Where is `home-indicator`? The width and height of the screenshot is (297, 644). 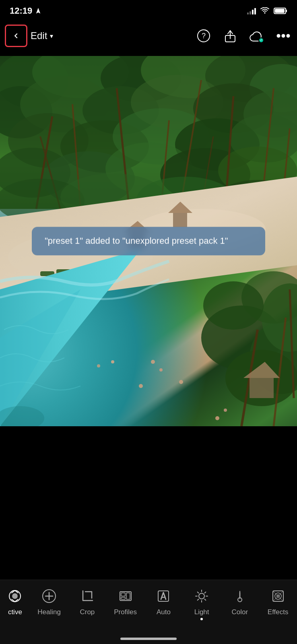 home-indicator is located at coordinates (148, 639).